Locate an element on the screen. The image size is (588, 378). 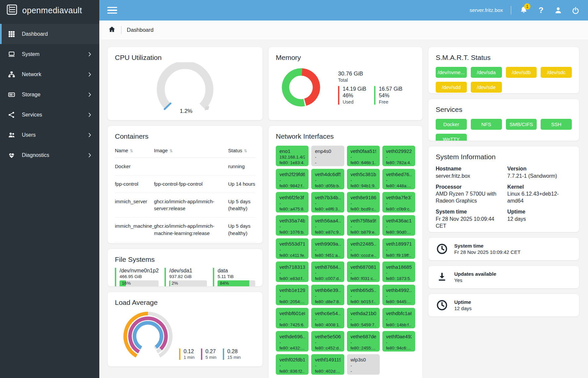
memory-free-block: 16.57 GiB 54% Free is located at coordinates (388, 95).